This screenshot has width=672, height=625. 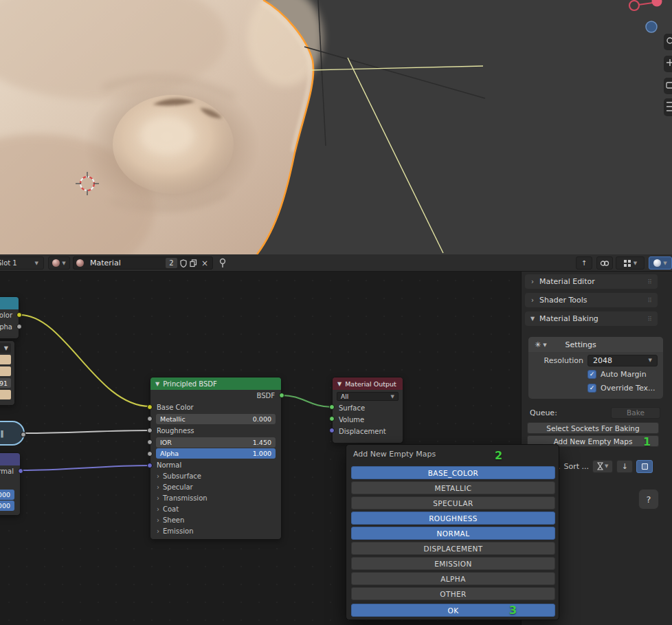 I want to click on socket-color-out, so click(x=19, y=315).